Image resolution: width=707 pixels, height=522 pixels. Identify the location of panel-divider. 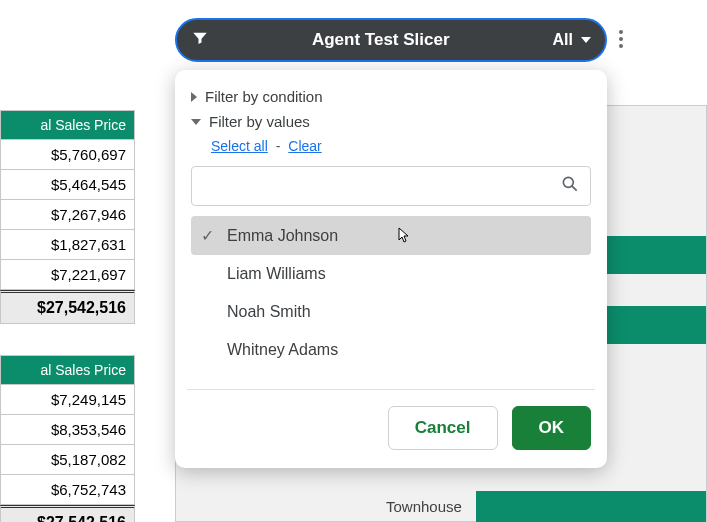
(391, 390).